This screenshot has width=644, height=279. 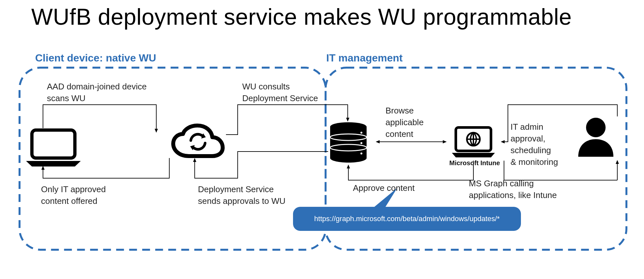 I want to click on label-it-admin-2: approval,, so click(x=528, y=139).